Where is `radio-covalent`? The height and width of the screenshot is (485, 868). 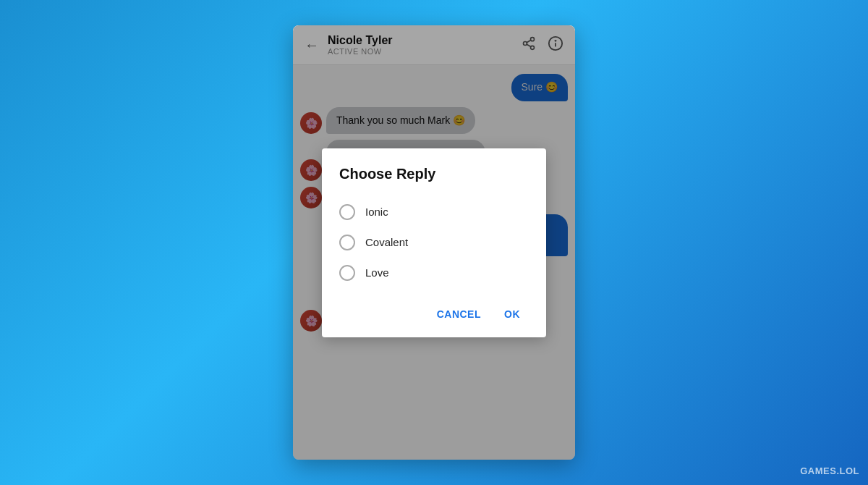 radio-covalent is located at coordinates (347, 242).